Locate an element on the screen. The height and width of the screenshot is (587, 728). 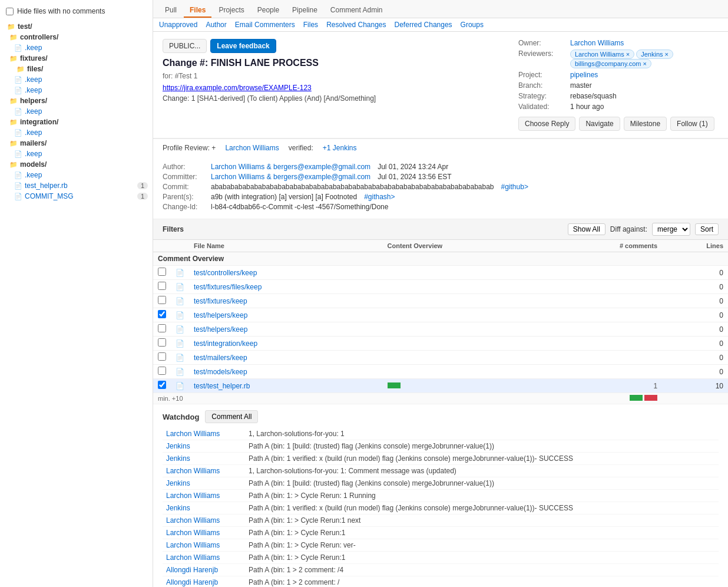
diff-options-select: merge base is located at coordinates (671, 229).